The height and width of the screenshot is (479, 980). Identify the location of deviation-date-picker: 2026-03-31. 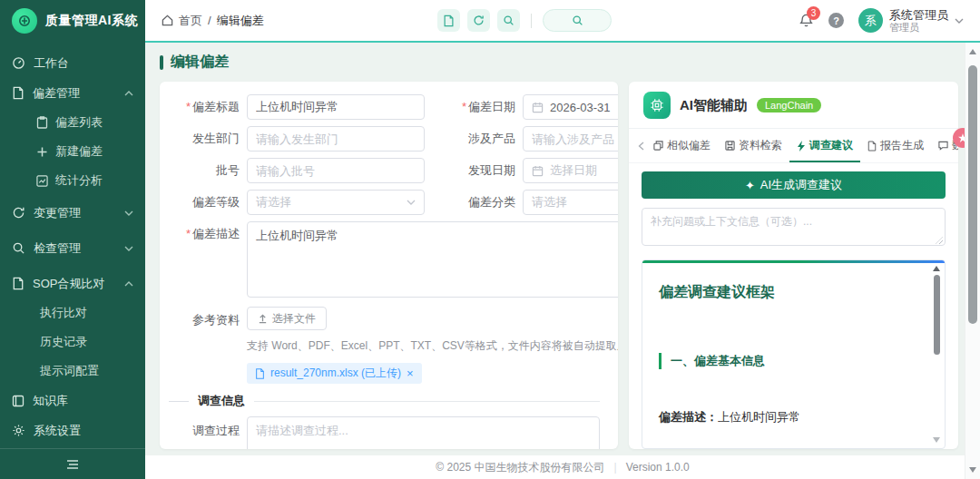
(570, 107).